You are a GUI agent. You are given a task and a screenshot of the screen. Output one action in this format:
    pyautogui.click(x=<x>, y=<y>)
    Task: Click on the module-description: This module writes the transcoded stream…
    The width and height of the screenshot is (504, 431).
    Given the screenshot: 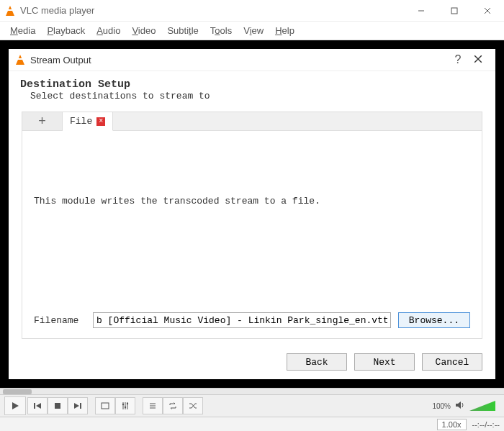 What is the action you would take?
    pyautogui.click(x=252, y=201)
    